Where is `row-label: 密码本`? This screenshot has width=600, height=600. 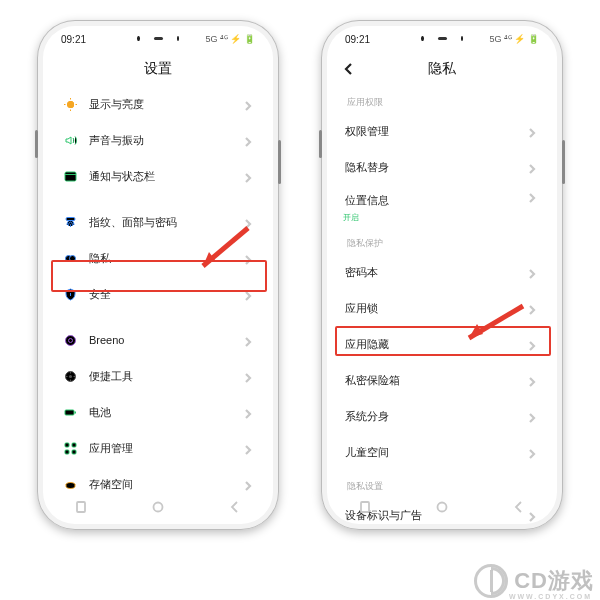 row-label: 密码本 is located at coordinates (436, 272).